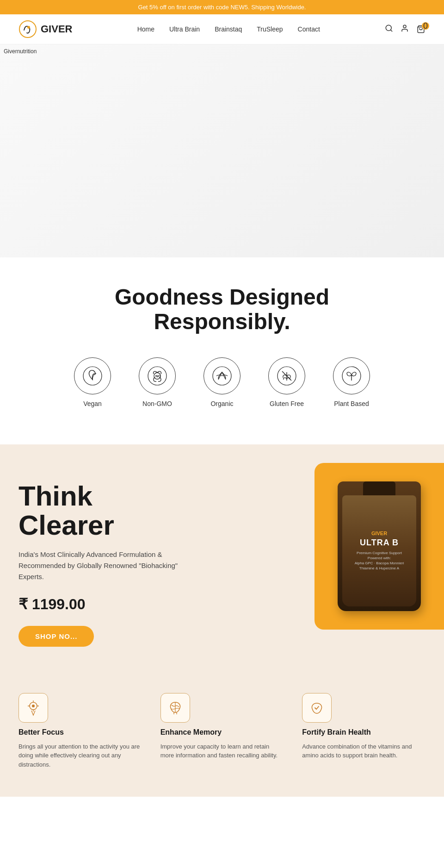 The image size is (444, 868). Describe the element at coordinates (157, 382) in the screenshot. I see `badge-non-gmo: NO Non-GMO` at that location.